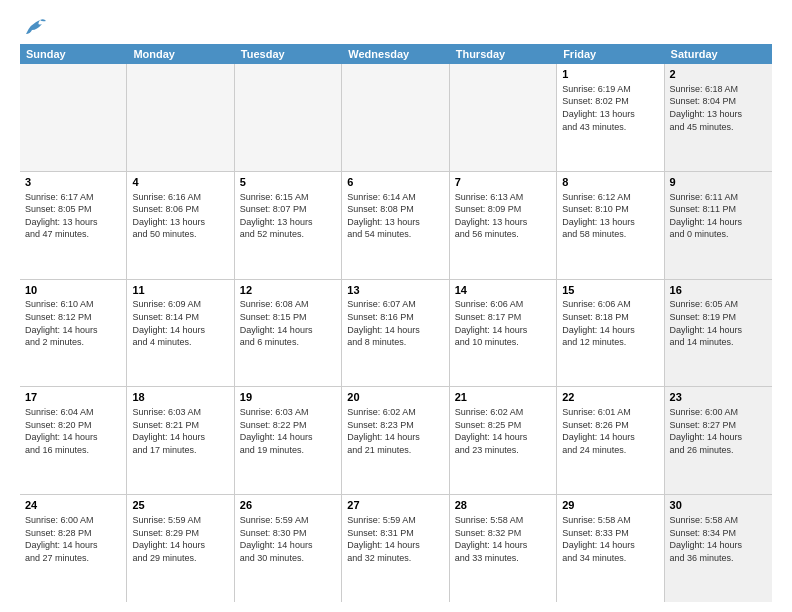 This screenshot has width=792, height=612. I want to click on header, so click(396, 25).